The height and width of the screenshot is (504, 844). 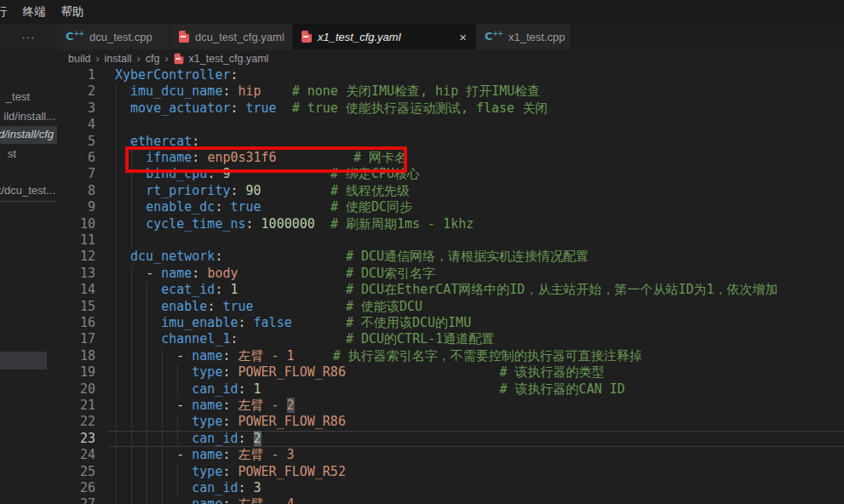 I want to click on breadcrumb-item-install: install, so click(x=118, y=59).